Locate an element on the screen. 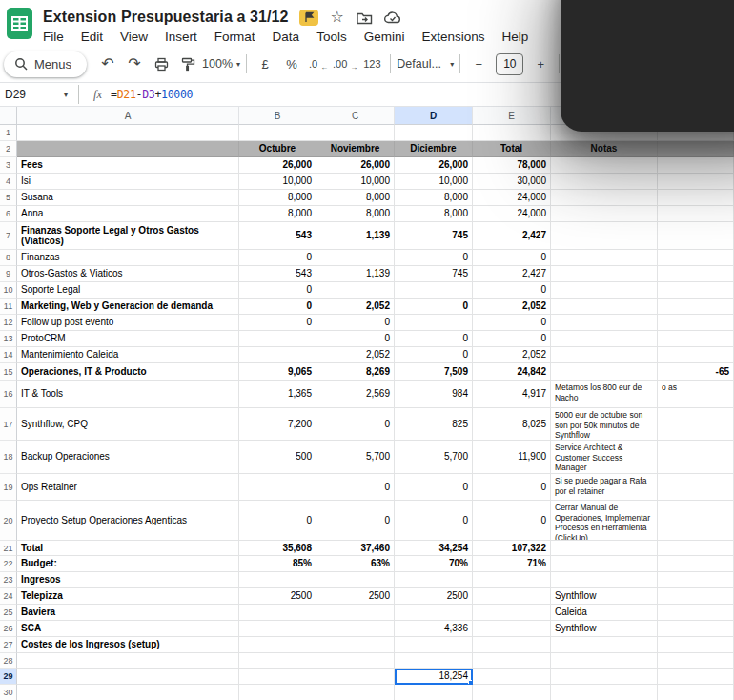 The image size is (734, 700). cell-E22: 71% is located at coordinates (512, 565).